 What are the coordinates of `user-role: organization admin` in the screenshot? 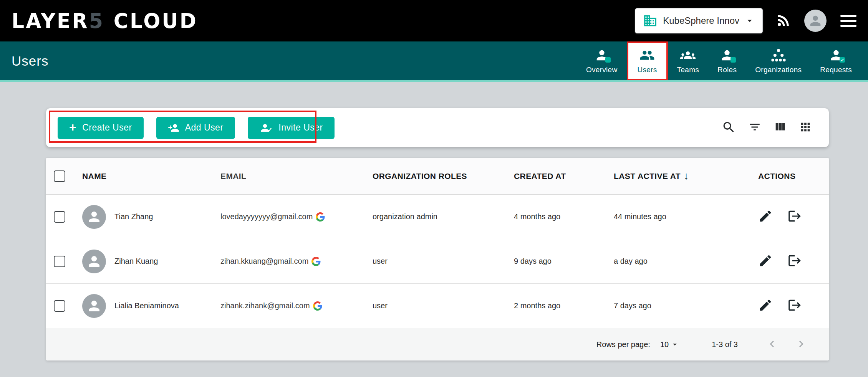 It's located at (439, 217).